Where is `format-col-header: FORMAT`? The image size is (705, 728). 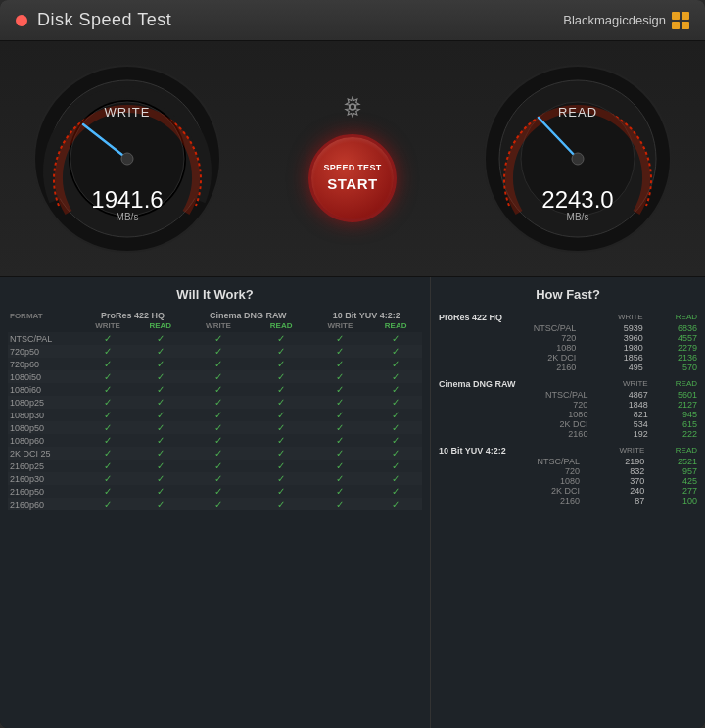 format-col-header: FORMAT is located at coordinates (44, 315).